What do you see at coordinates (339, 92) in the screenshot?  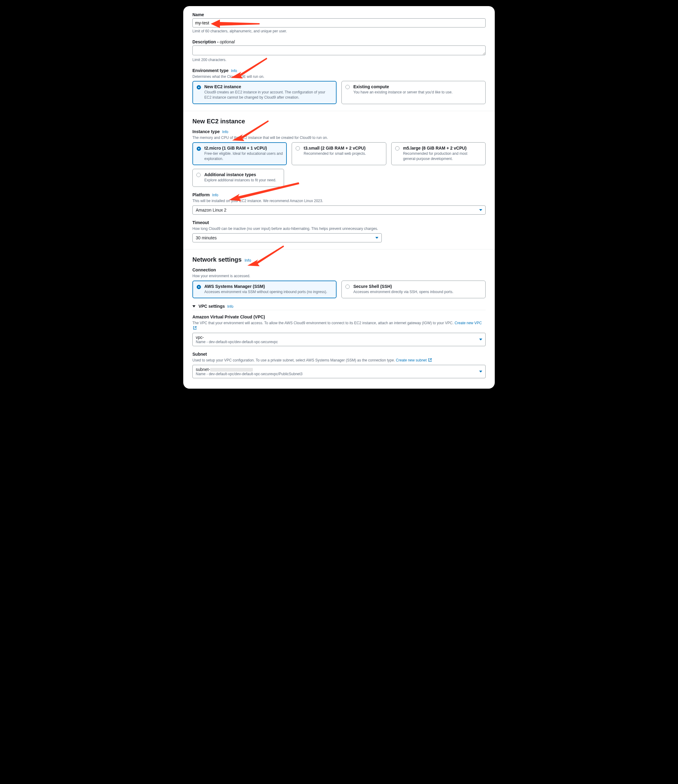 I see `env-type-options: New EC2 instance Cloud9 creates an EC2 i…` at bounding box center [339, 92].